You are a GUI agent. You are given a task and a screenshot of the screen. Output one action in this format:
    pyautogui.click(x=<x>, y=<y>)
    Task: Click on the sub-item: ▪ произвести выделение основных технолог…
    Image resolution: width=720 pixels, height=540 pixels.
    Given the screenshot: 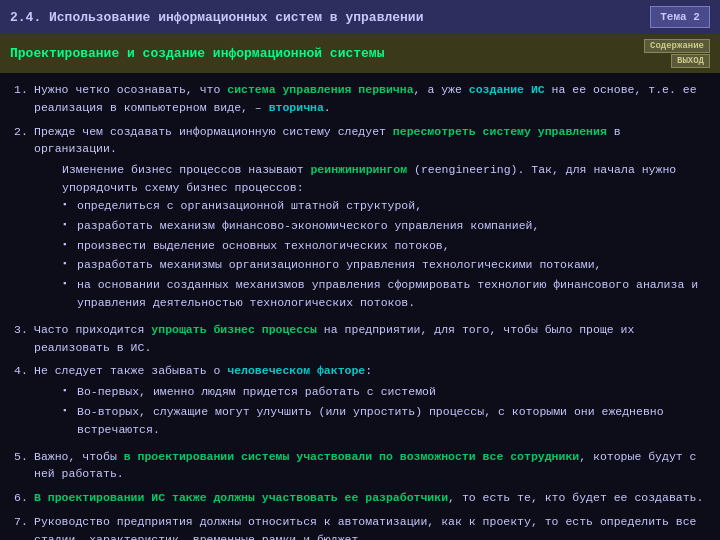 What is the action you would take?
    pyautogui.click(x=384, y=246)
    